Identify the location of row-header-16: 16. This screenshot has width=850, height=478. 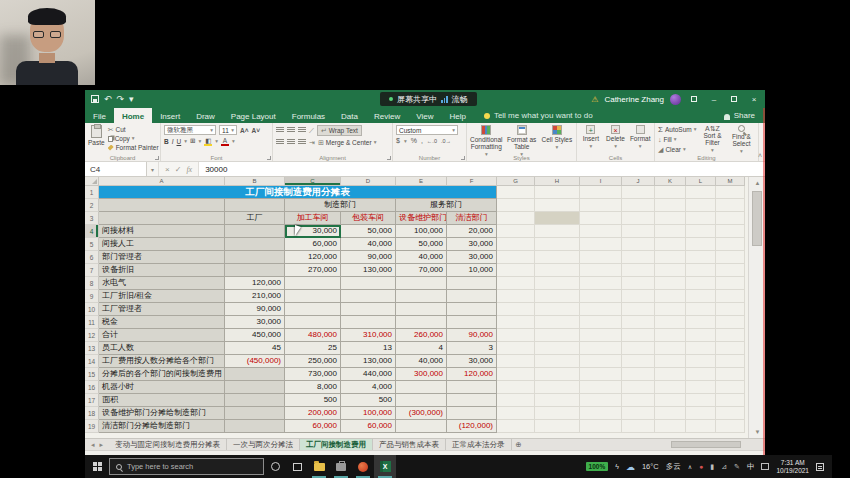
(92, 388).